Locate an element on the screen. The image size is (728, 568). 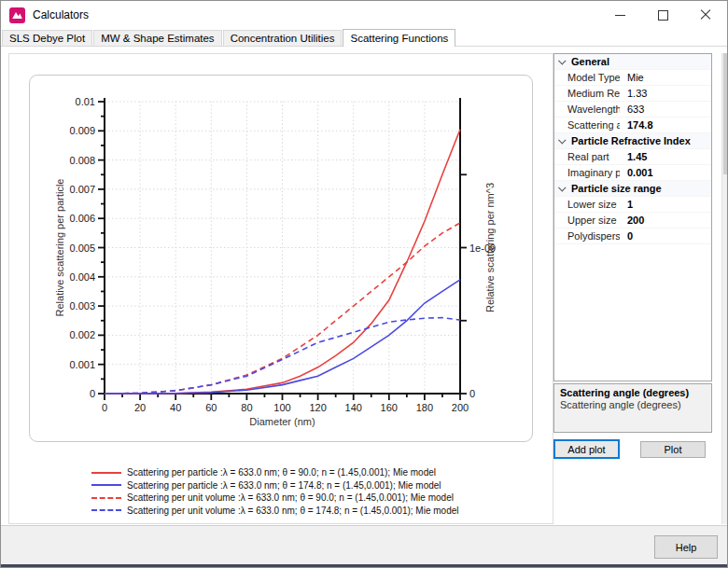
property-value: 174.8 is located at coordinates (640, 125).